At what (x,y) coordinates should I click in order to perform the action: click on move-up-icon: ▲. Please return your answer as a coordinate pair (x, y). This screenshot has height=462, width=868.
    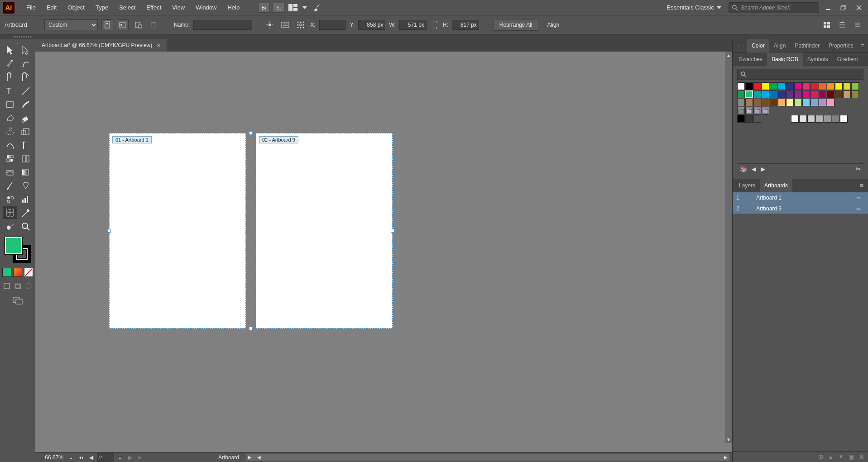
    Looking at the image, I should click on (830, 457).